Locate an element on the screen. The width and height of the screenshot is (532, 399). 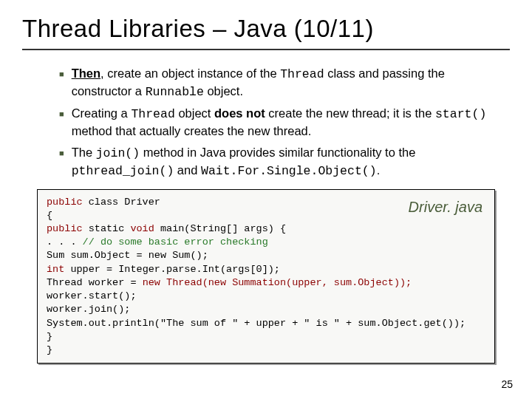
code-line: int upper = Integer.parse.Int(args[0]); is located at coordinates (266, 270).